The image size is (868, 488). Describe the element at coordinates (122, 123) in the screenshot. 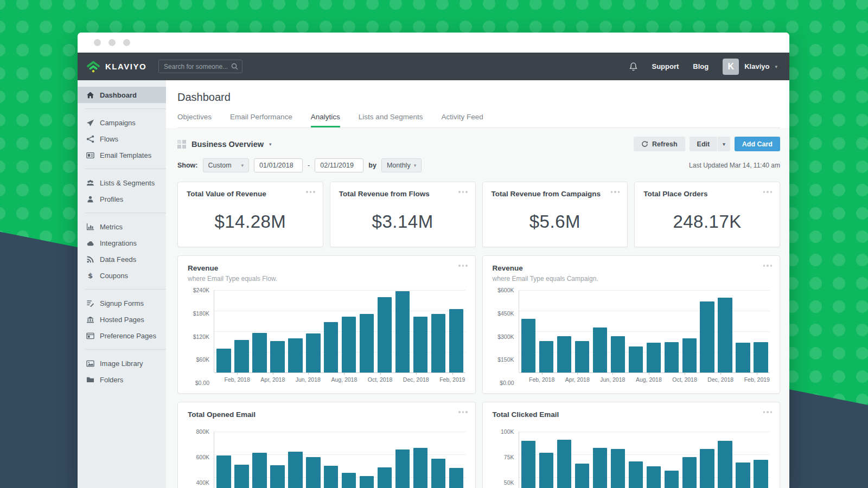

I see `sidebar-item-campaigns: Campaigns` at that location.